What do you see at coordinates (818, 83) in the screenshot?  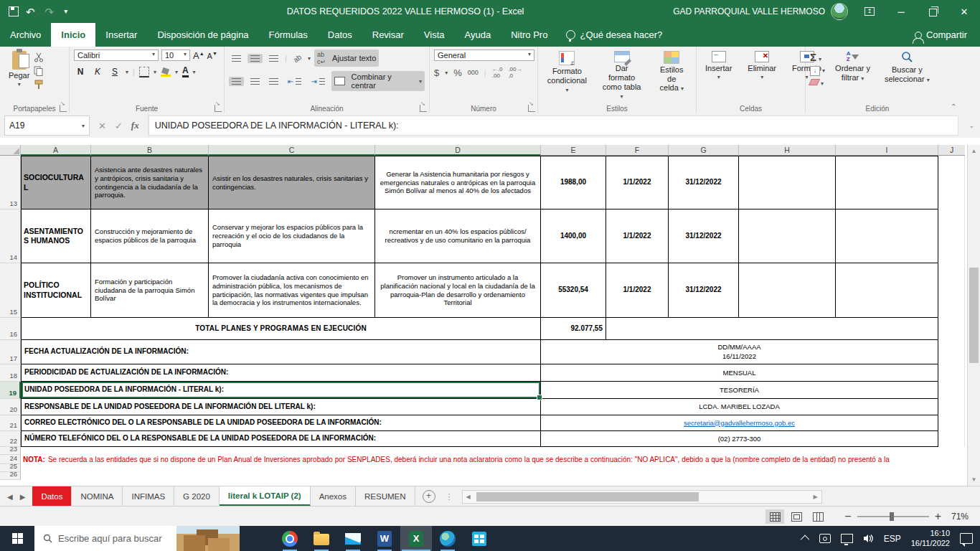 I see `clear-icon: ▾` at bounding box center [818, 83].